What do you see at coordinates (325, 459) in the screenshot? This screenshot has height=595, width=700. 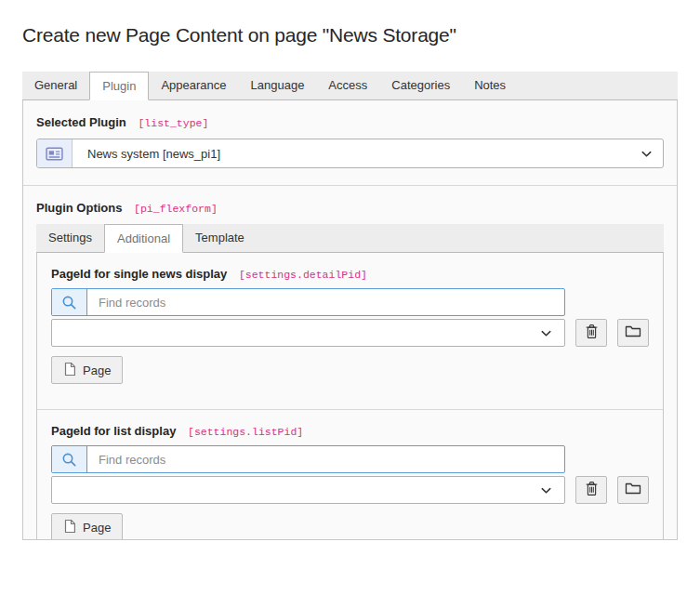 I see `list-pid-search-input` at bounding box center [325, 459].